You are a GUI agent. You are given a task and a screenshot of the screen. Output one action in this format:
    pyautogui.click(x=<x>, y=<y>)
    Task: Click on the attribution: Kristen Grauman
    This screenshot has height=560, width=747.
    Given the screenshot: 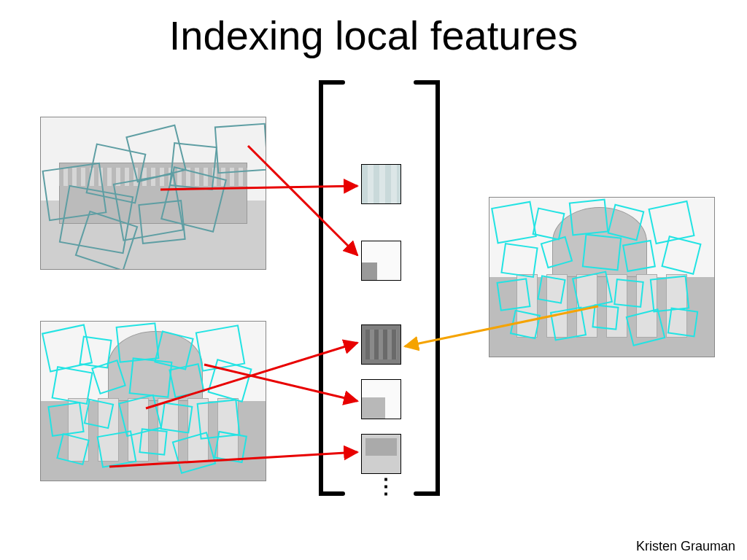 What is the action you would take?
    pyautogui.click(x=686, y=547)
    